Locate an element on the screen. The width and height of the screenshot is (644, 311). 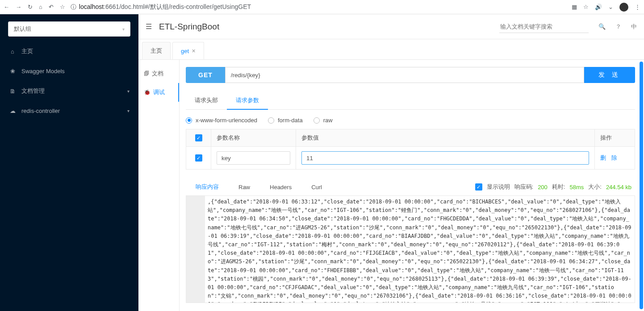
sidebar-item-doc-manage: 🗎文档管理 ▾ is located at coordinates (69, 91).